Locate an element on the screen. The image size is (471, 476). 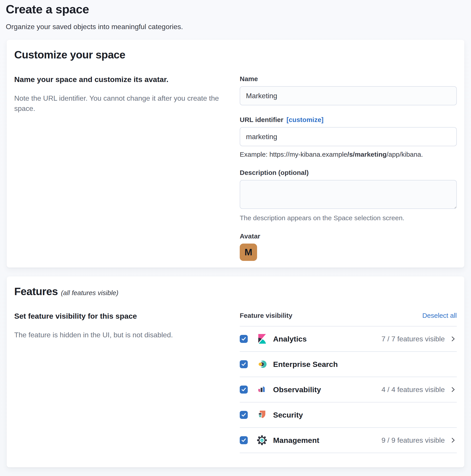
deselect-all-link: Deselect all is located at coordinates (439, 315).